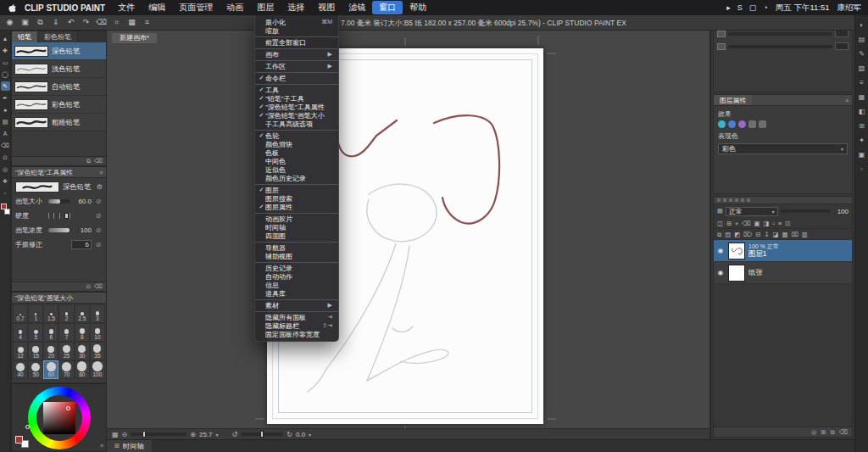 The width and height of the screenshot is (868, 452). What do you see at coordinates (5, 51) in the screenshot?
I see `move-tool-icon: ✚` at bounding box center [5, 51].